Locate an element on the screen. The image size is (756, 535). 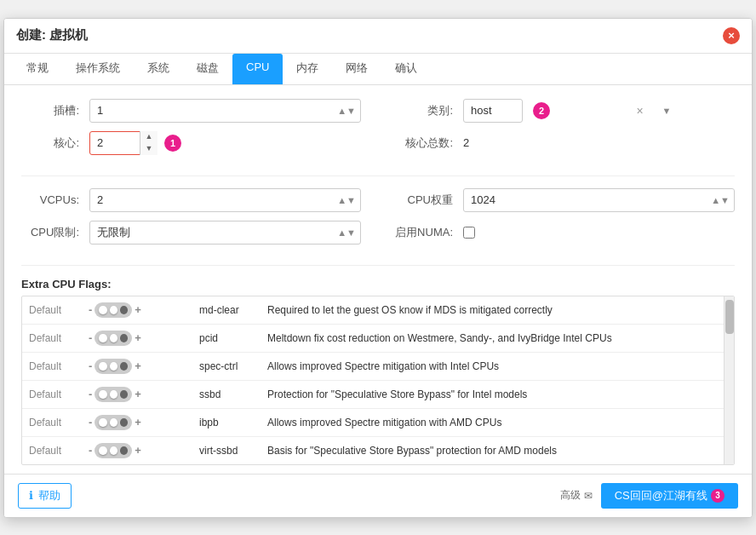
footer: ℹ 帮助 高级 ✉ CS回回@江湖有线 3 is located at coordinates (378, 496).